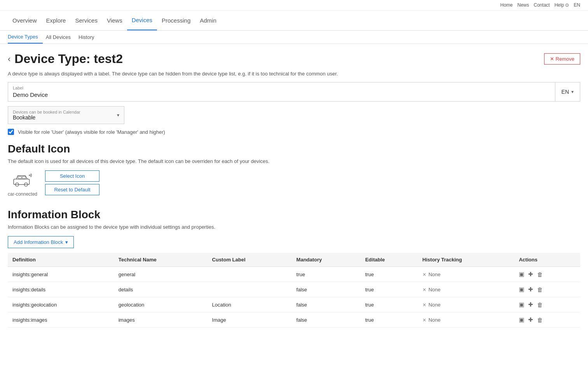 The width and height of the screenshot is (588, 375). What do you see at coordinates (547, 305) in the screenshot?
I see `cell-actions-2: ▣ ✚ 🗑` at bounding box center [547, 305].